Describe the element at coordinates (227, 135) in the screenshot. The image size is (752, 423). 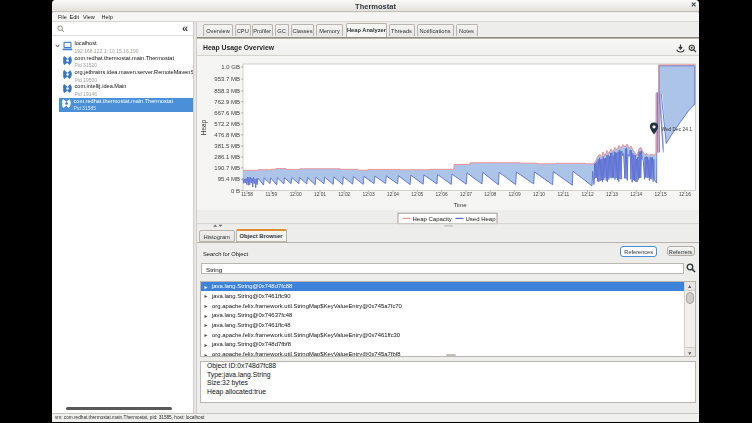
I see `svg-text: 476.8 MB` at that location.